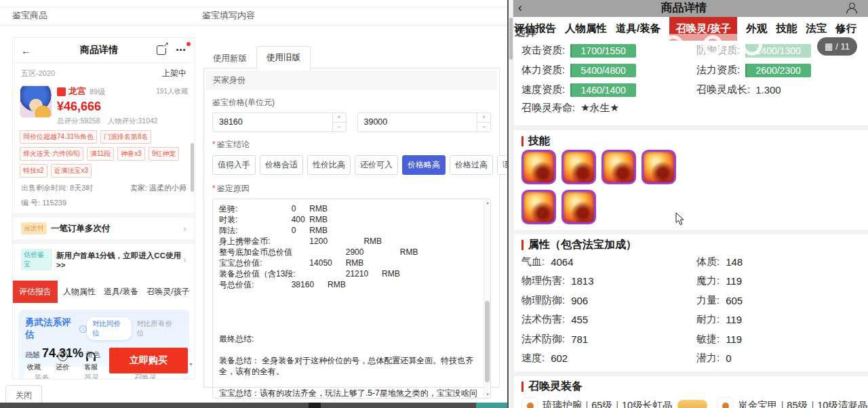  I want to click on buy-now-button: 立即购买, so click(149, 361).